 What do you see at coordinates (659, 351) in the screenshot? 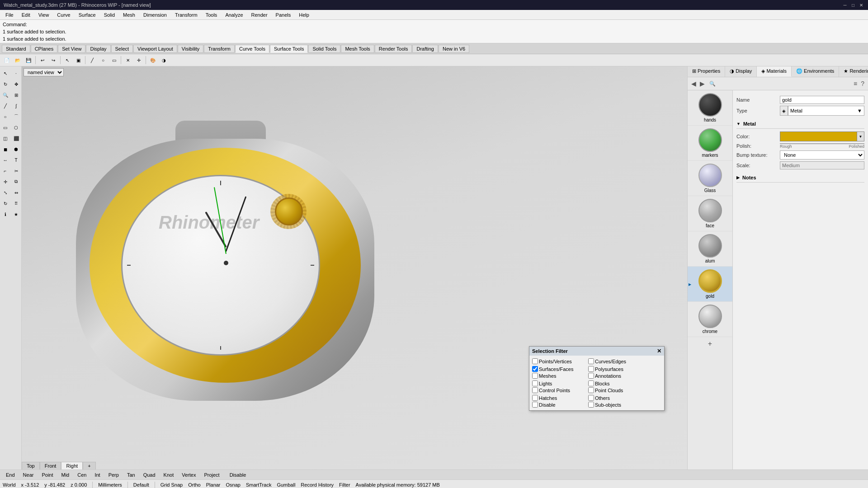
I see `sf-close-button: ✕` at bounding box center [659, 351].